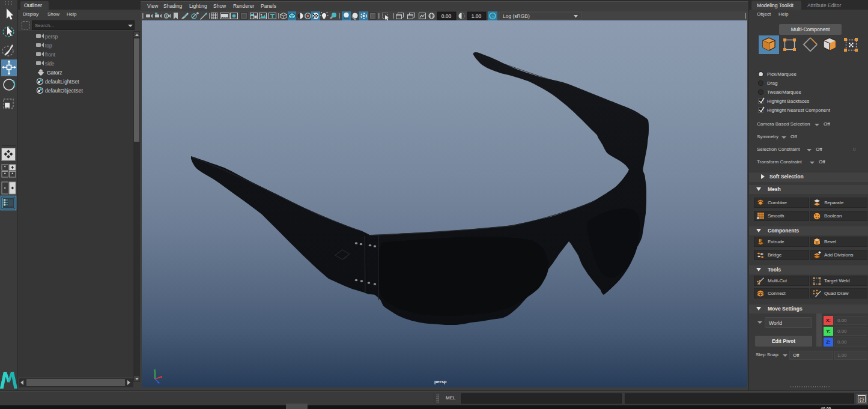  What do you see at coordinates (493, 16) in the screenshot?
I see `svg-text: cm` at bounding box center [493, 16].